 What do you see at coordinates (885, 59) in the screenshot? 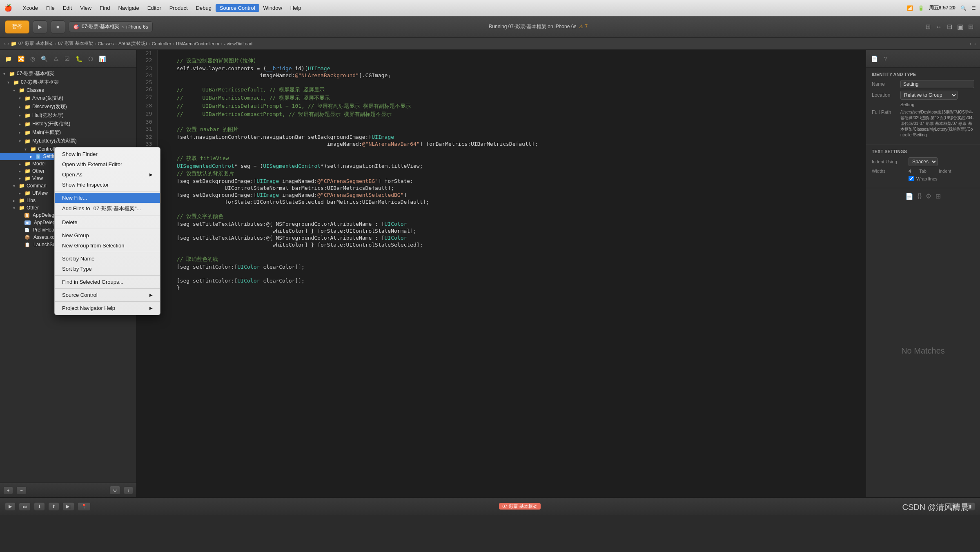
I see `panel-quick-help-icon: ?` at bounding box center [885, 59].